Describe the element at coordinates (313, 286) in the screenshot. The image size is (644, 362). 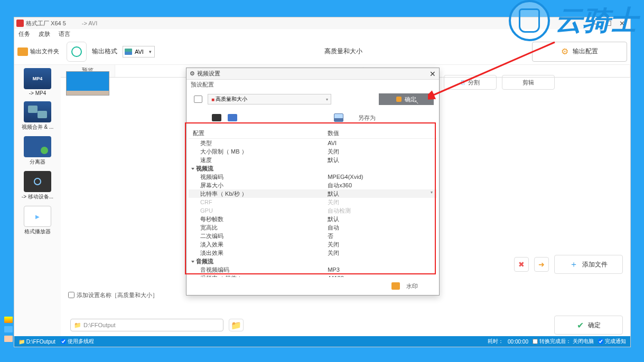
I see `watermark-row: 水印` at that location.